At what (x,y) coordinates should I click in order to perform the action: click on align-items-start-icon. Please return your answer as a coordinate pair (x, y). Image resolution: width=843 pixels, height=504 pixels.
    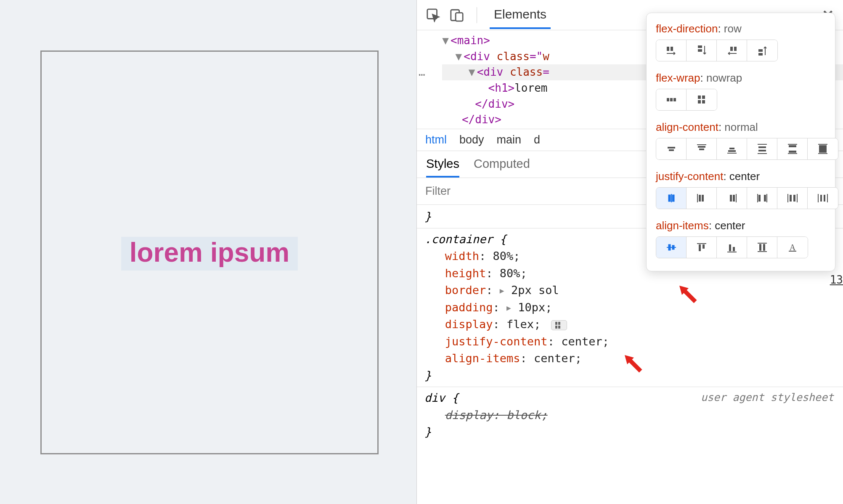
    Looking at the image, I should click on (702, 247).